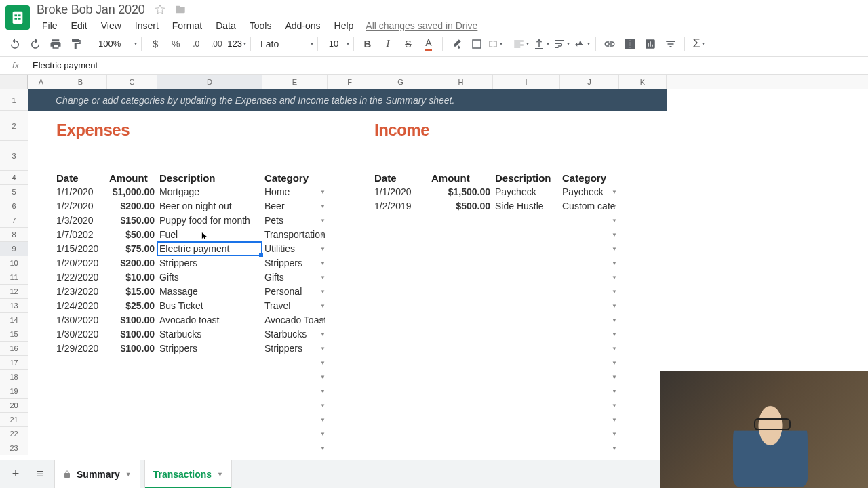 The image size is (868, 488). What do you see at coordinates (132, 263) in the screenshot?
I see `cell: $200.00` at bounding box center [132, 263].